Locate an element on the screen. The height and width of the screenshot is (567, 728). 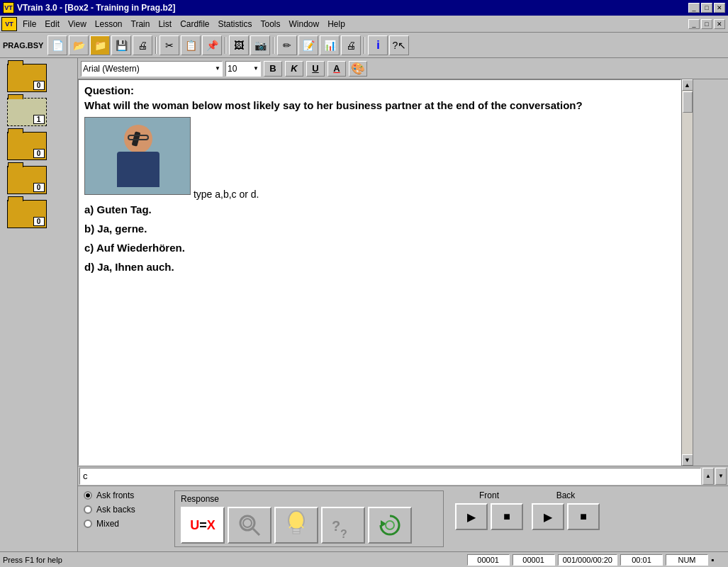
toolbar-save-button: 💾 is located at coordinates (121, 45).